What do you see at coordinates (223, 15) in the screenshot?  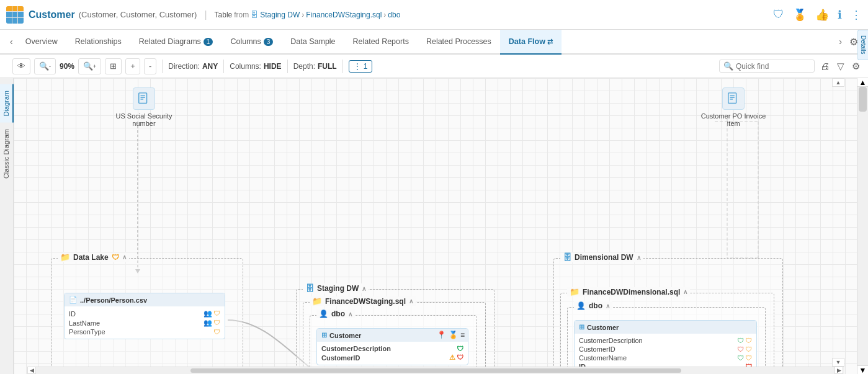 I see `type-label: Table` at bounding box center [223, 15].